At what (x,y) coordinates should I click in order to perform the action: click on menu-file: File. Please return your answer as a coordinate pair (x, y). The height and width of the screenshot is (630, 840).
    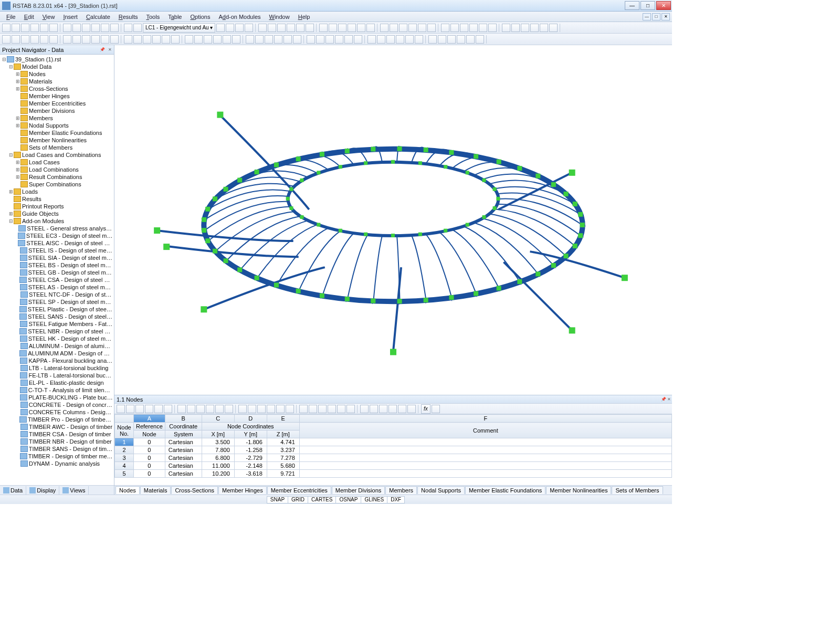
    Looking at the image, I should click on (11, 17).